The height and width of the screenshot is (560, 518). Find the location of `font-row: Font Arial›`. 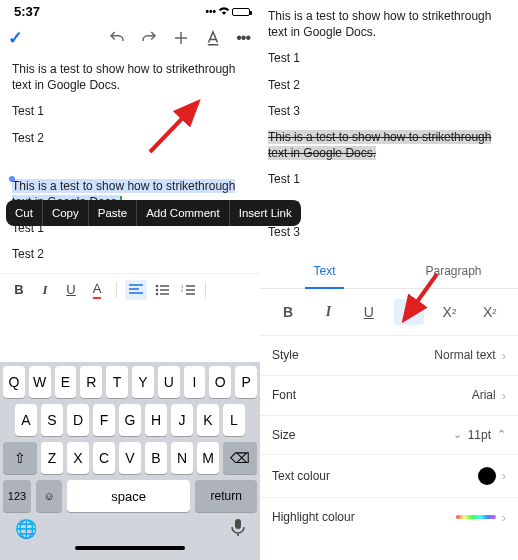

font-row: Font Arial› is located at coordinates (389, 396).